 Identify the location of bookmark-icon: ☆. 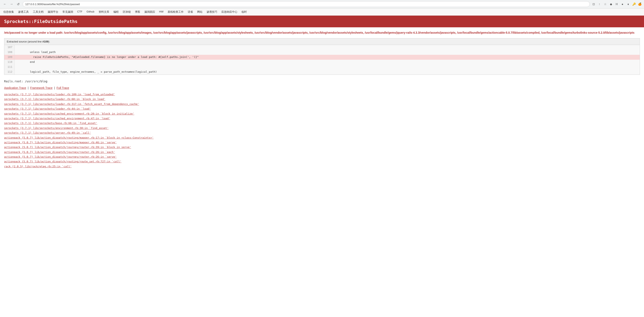
(605, 4).